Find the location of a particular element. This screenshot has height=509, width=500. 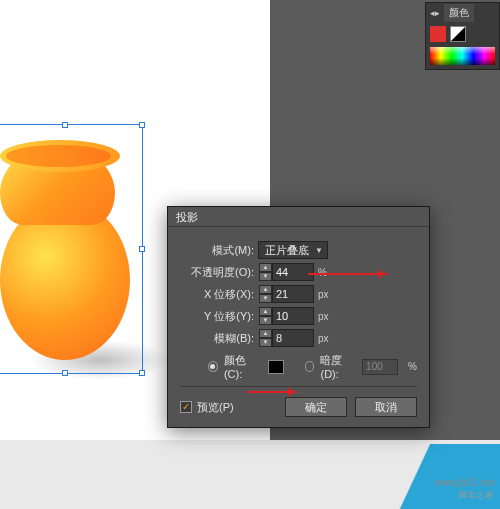

mode-label: 模式(M): is located at coordinates (219, 250).